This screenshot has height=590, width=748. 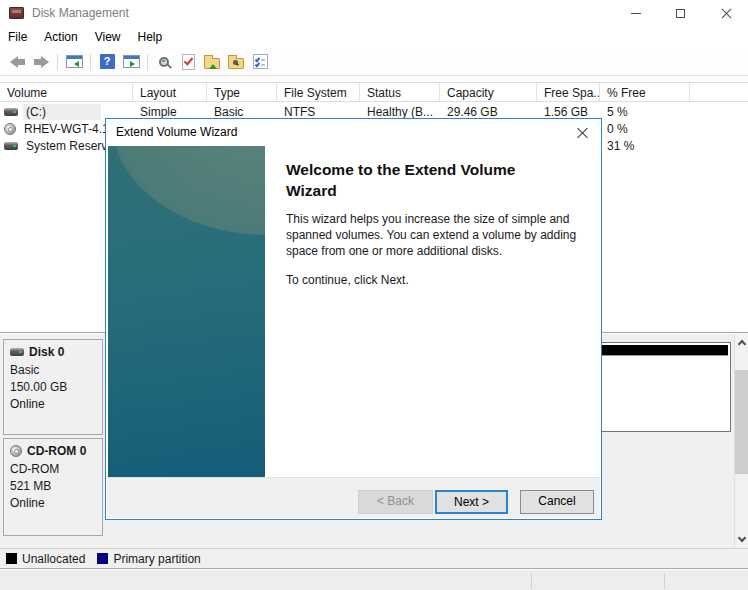 What do you see at coordinates (400, 92) in the screenshot?
I see `col-status: Status` at bounding box center [400, 92].